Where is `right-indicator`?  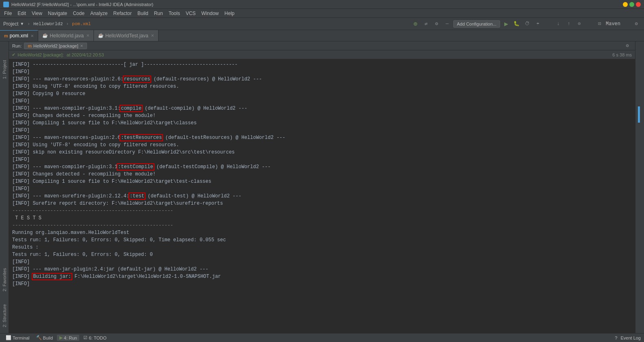
right-indicator is located at coordinates (639, 115).